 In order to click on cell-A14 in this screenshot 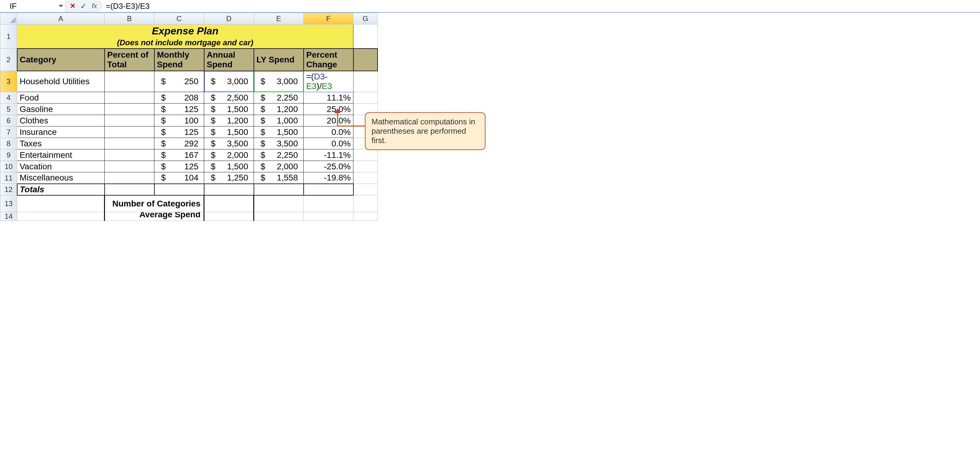, I will do `click(61, 216)`.